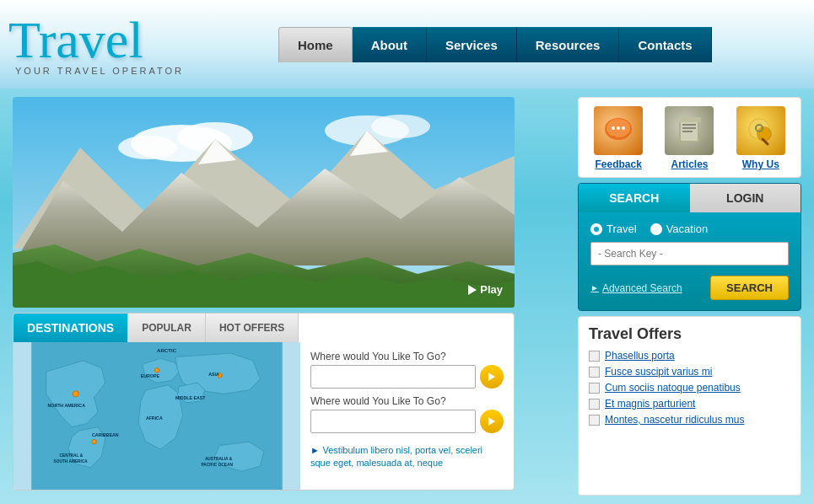  Describe the element at coordinates (690, 420) in the screenshot. I see `offer-item: Montes, nascetur ridiculus mus` at that location.